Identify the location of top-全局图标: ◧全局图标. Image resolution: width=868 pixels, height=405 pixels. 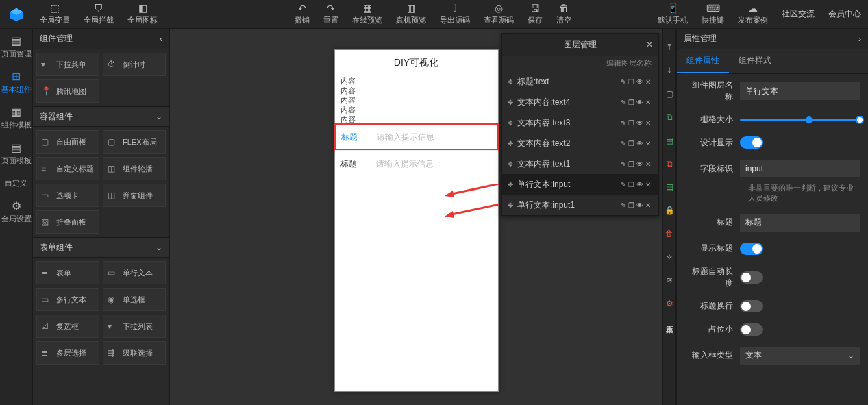
(142, 14).